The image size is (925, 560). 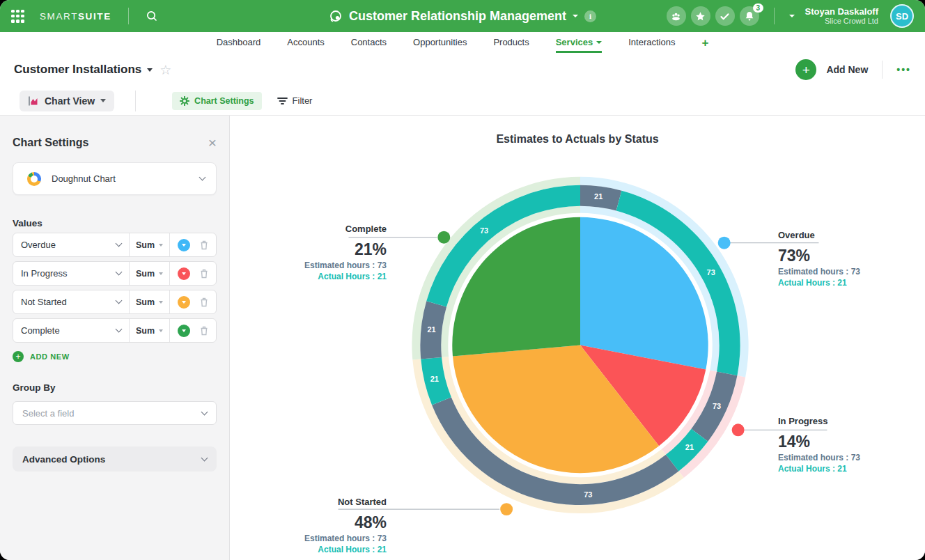 What do you see at coordinates (33, 101) in the screenshot?
I see `chart-view-icon` at bounding box center [33, 101].